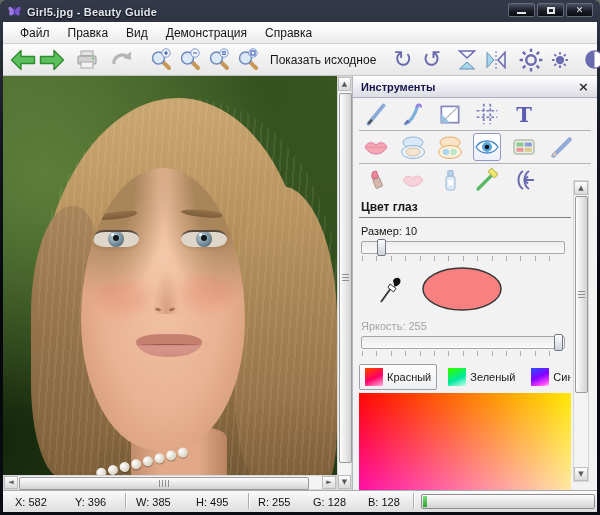 This screenshot has height=515, width=600. I want to click on eye-color-tool-button, so click(487, 147).